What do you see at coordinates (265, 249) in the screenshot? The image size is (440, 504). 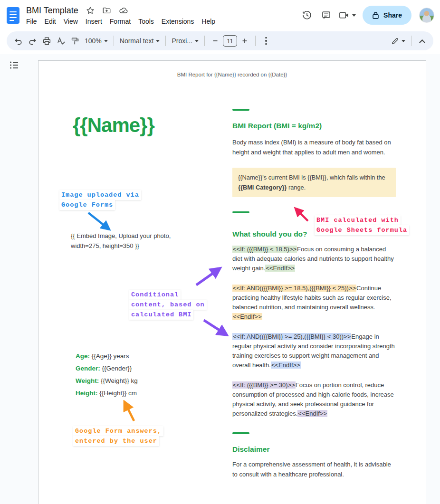 I see `if-tag: <<If: ({{BMI}} < 18.5)>>` at bounding box center [265, 249].